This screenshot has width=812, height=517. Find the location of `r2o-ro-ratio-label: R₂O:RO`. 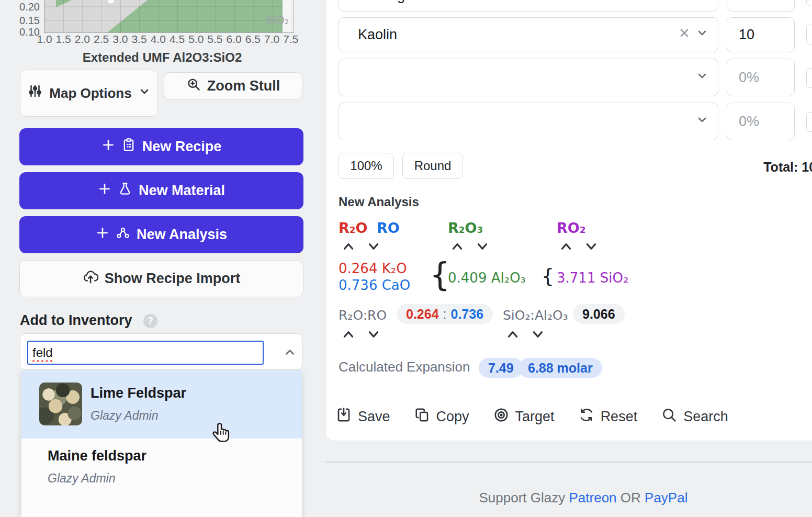

r2o-ro-ratio-label: R₂O:RO is located at coordinates (363, 315).